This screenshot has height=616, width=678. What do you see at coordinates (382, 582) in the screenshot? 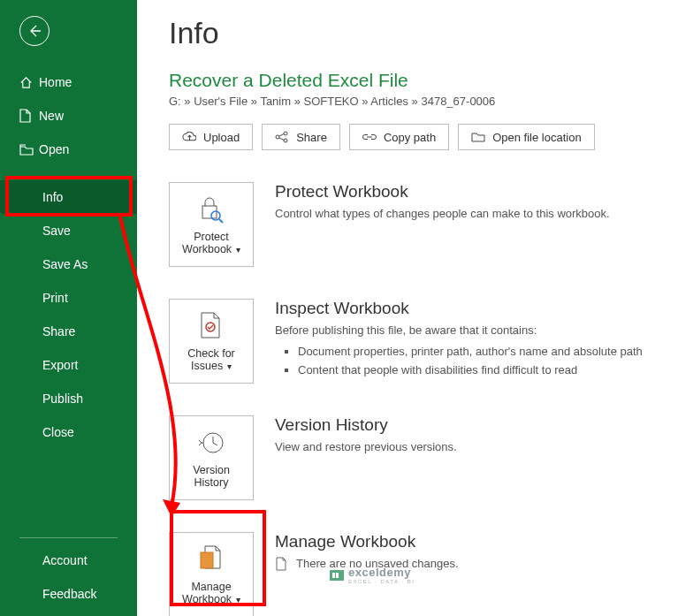
I see `watermark-tag: EXCEL · DATA · BI` at bounding box center [382, 582].